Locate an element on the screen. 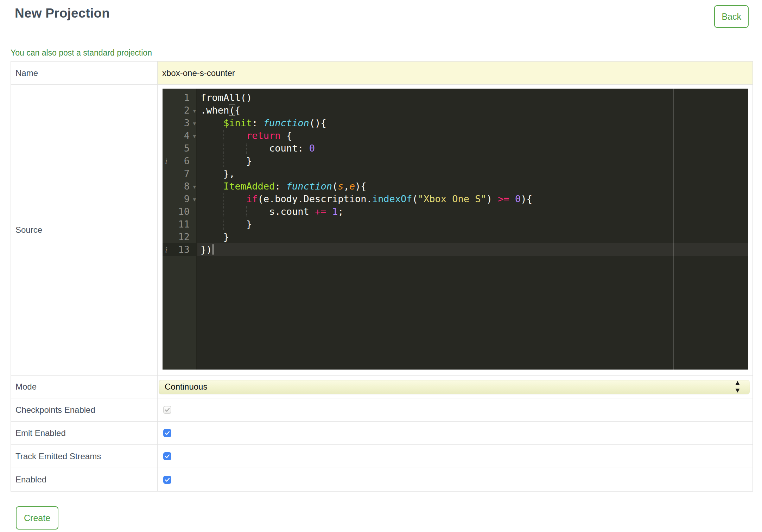  code-line-10: s.count += 1; is located at coordinates (473, 212).